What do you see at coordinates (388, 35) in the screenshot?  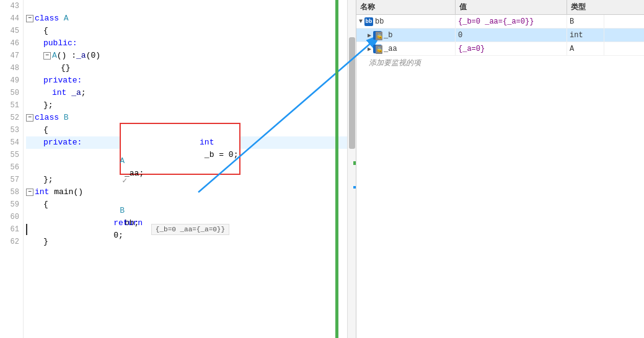 I see `b-name: _b` at bounding box center [388, 35].